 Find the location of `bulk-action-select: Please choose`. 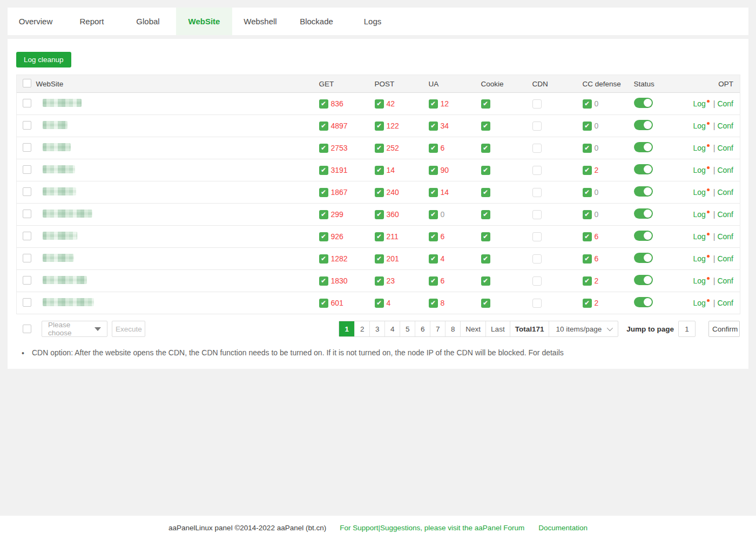

bulk-action-select: Please choose is located at coordinates (75, 329).